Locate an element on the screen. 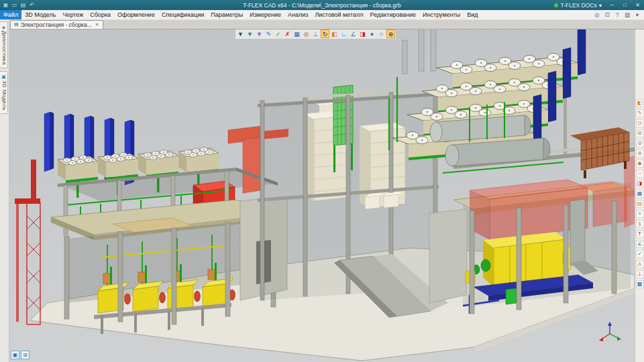 The width and height of the screenshot is (644, 362). blend-tool-icon: ◆ is located at coordinates (640, 164).